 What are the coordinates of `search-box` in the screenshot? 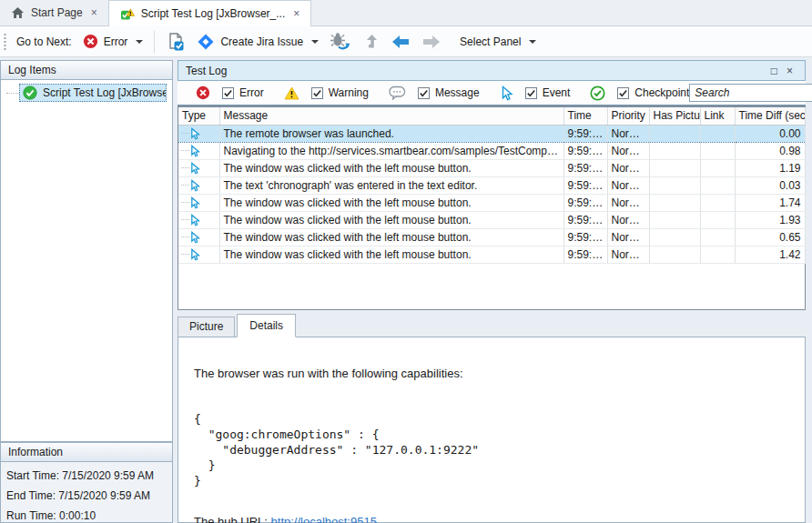 It's located at (750, 93).